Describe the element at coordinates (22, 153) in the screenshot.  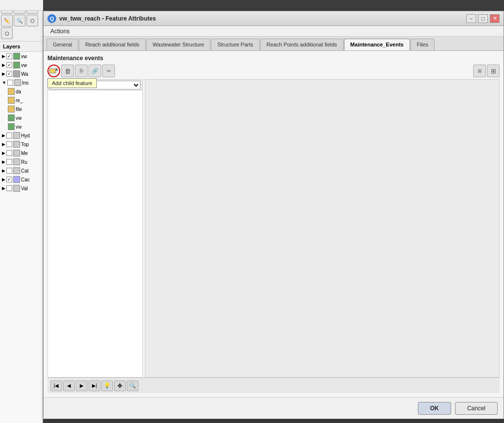
I see `layer-item: ▶ Me` at that location.